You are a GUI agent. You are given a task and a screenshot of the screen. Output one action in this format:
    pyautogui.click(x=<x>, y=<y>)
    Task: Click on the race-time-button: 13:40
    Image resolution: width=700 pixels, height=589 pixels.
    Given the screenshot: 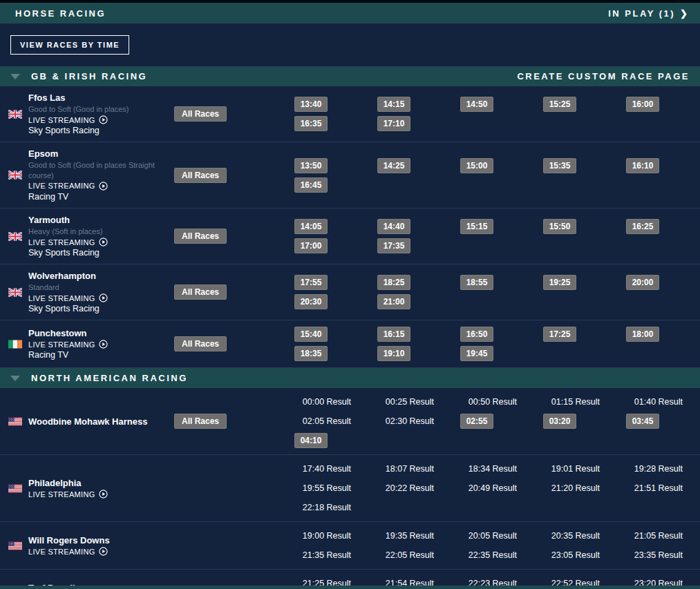 What is the action you would take?
    pyautogui.click(x=311, y=104)
    